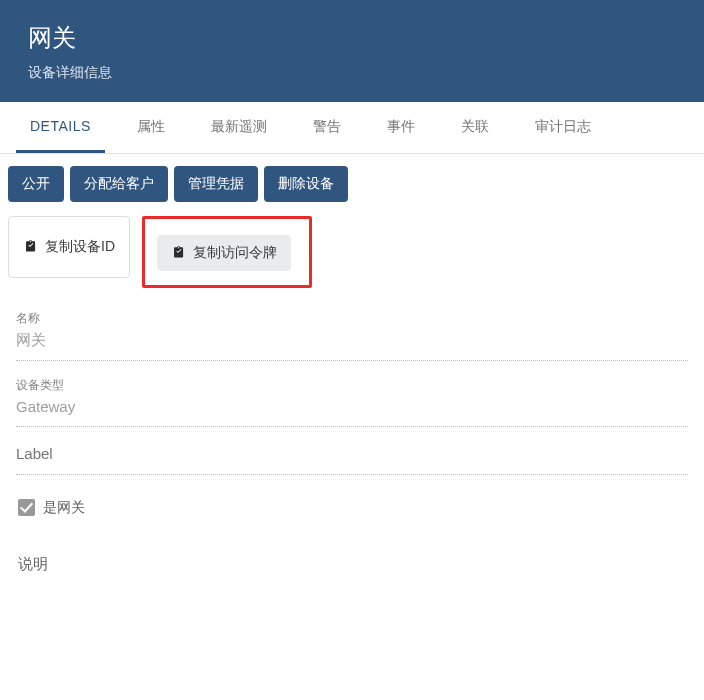 The width and height of the screenshot is (704, 700). What do you see at coordinates (475, 128) in the screenshot?
I see `tab-relations: 关联` at bounding box center [475, 128].